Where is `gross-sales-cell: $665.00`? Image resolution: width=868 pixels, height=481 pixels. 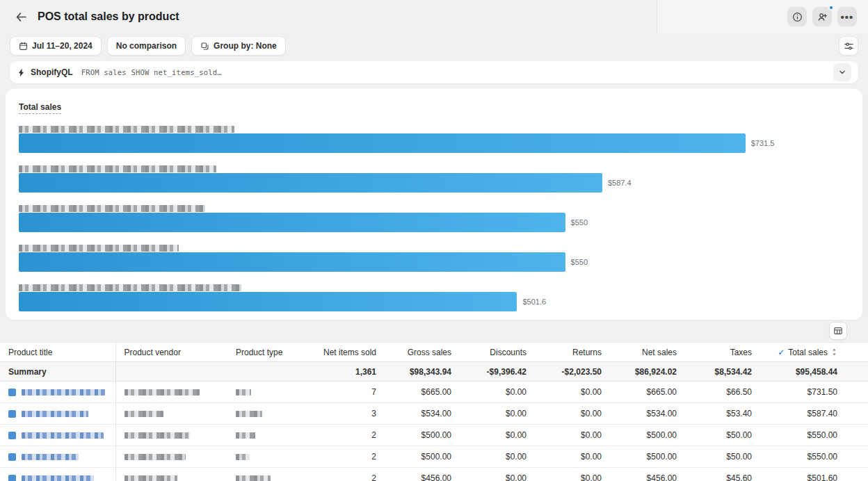 gross-sales-cell: $665.00 is located at coordinates (422, 392).